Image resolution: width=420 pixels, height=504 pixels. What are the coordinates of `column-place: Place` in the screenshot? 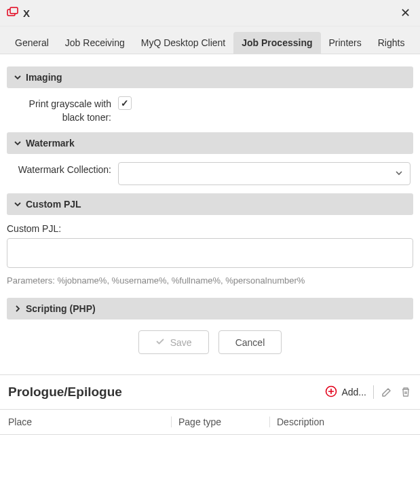 It's located at (90, 422).